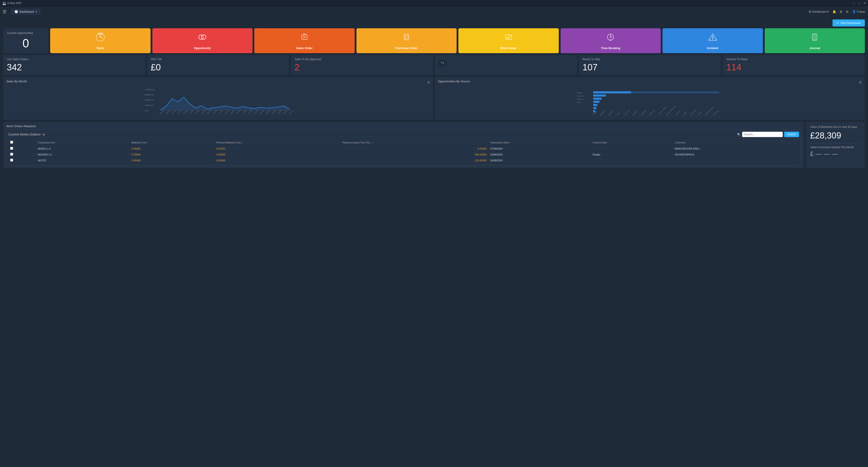  Describe the element at coordinates (26, 43) in the screenshot. I see `current-opp-value: 0` at that location.